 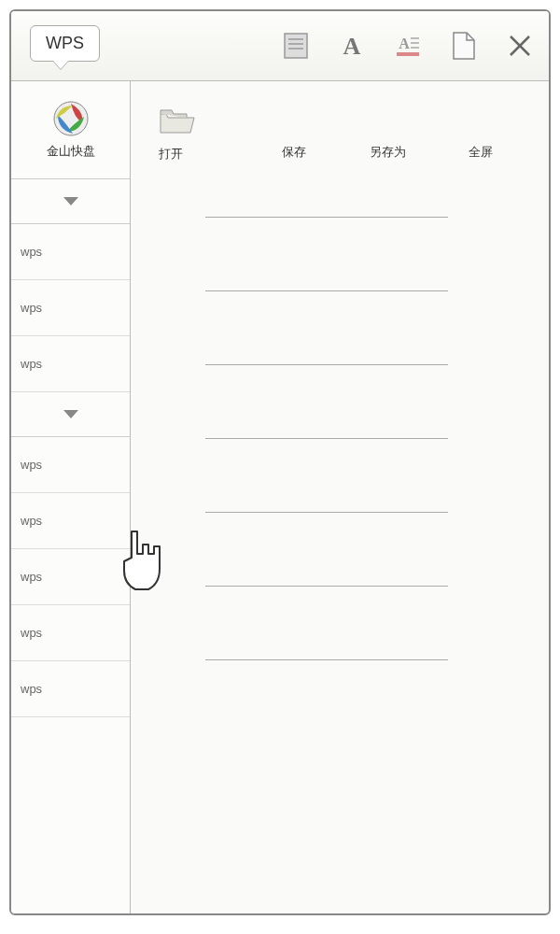 I want to click on titlebar: WPS A A, so click(x=280, y=47).